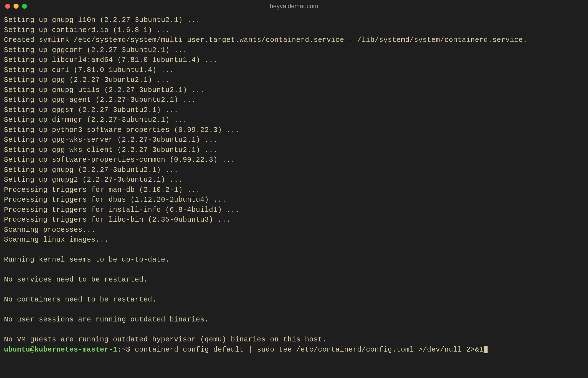 This screenshot has width=588, height=378. I want to click on prompt-line: ubuntu@kubernetes-master-1:~$ containerd…, so click(246, 350).